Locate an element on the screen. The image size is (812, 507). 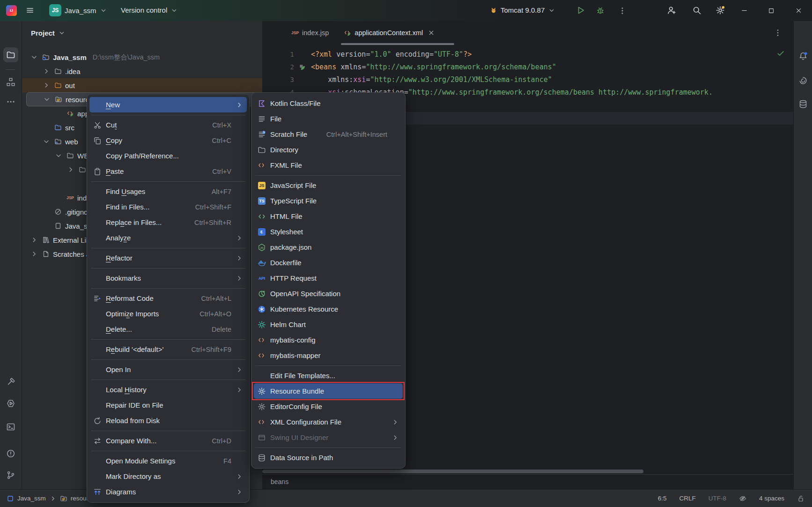
menu-item-mark-directory-as: Mark Directory as is located at coordinates (168, 476).